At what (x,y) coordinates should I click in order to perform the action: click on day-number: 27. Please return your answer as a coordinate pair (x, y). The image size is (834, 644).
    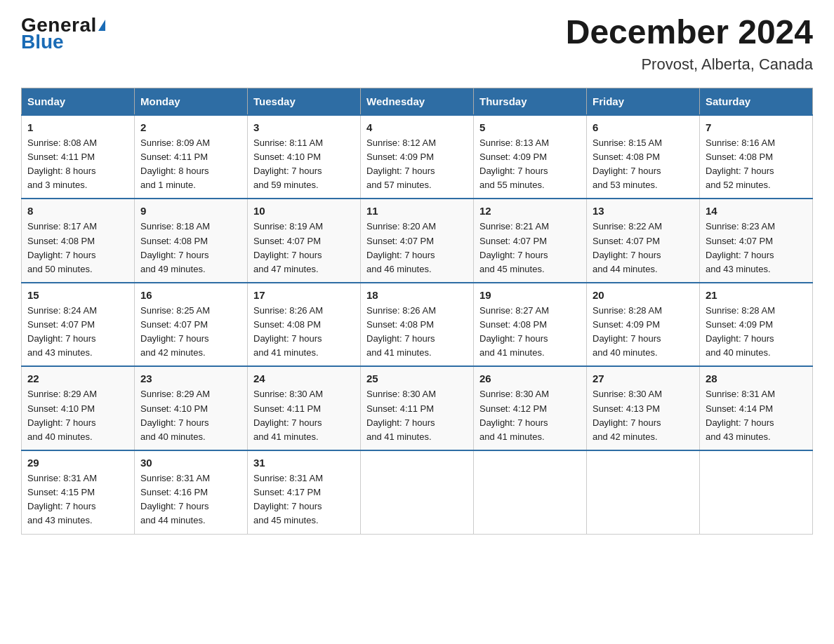
    Looking at the image, I should click on (643, 379).